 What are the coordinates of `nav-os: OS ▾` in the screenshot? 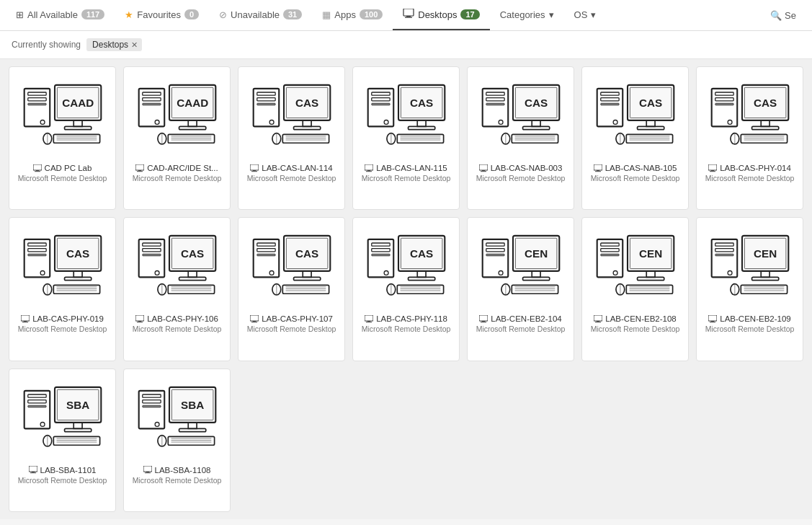 It's located at (585, 15).